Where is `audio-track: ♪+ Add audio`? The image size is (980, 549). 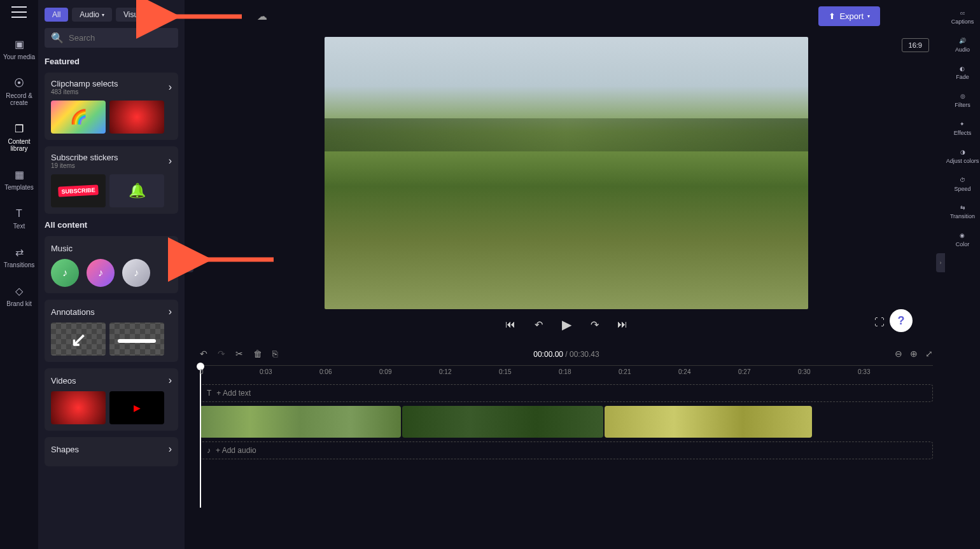 audio-track: ♪+ Add audio is located at coordinates (566, 450).